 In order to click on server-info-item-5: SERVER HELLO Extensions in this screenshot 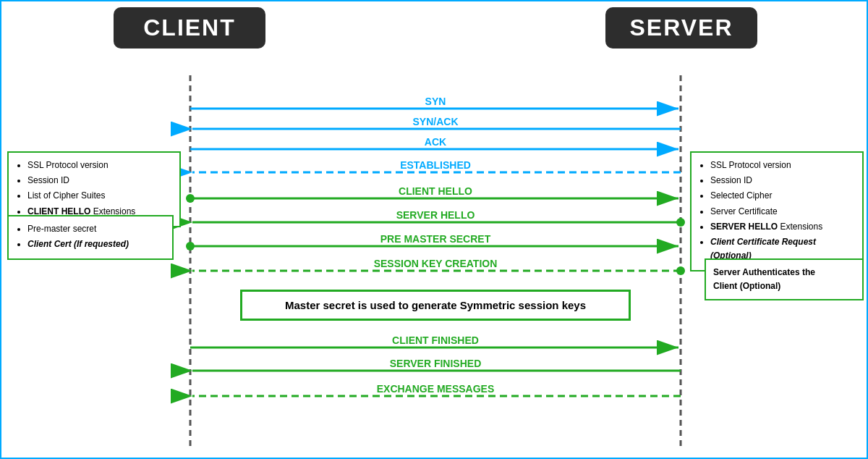, I will do `click(783, 227)`.